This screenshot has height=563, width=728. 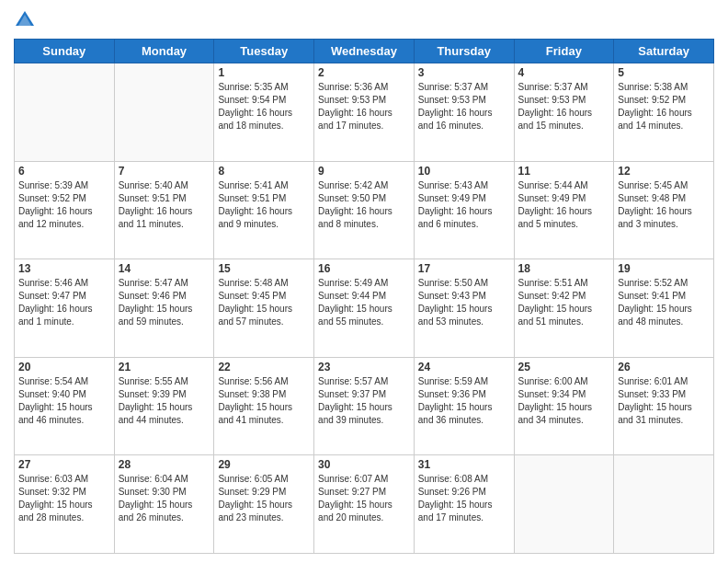 What do you see at coordinates (664, 210) in the screenshot?
I see `calendar-cell: 12Sunrise: 5:45 AMSunset: 9:48 PMDayligh…` at bounding box center [664, 210].